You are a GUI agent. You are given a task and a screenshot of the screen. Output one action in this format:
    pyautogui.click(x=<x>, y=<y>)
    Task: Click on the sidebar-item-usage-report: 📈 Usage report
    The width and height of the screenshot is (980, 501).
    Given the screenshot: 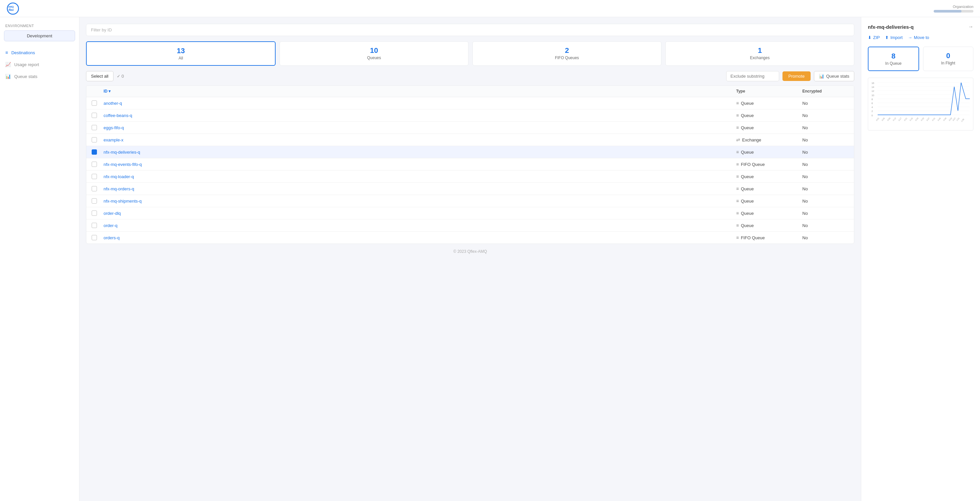 What is the action you would take?
    pyautogui.click(x=40, y=65)
    